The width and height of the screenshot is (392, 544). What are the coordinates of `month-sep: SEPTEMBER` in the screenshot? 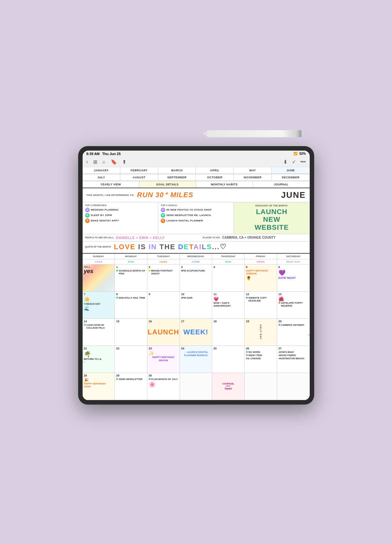 It's located at (177, 177).